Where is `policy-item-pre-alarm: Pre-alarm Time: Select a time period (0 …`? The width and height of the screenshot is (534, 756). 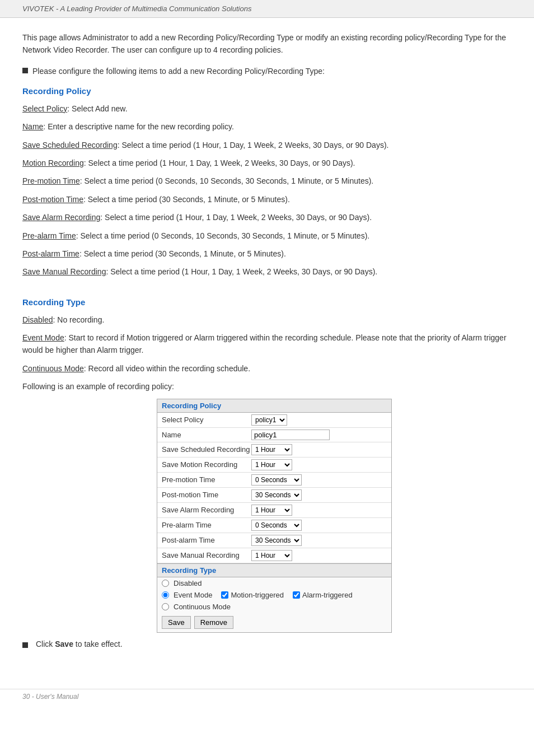
policy-item-pre-alarm: Pre-alarm Time: Select a time period (0 … is located at coordinates (267, 236).